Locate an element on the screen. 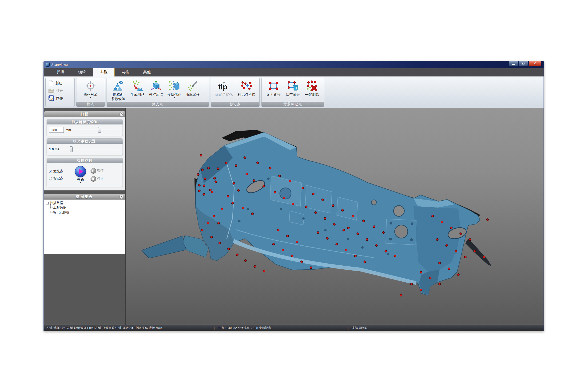  marker-stitch-label: 标记点拼接 is located at coordinates (247, 94).